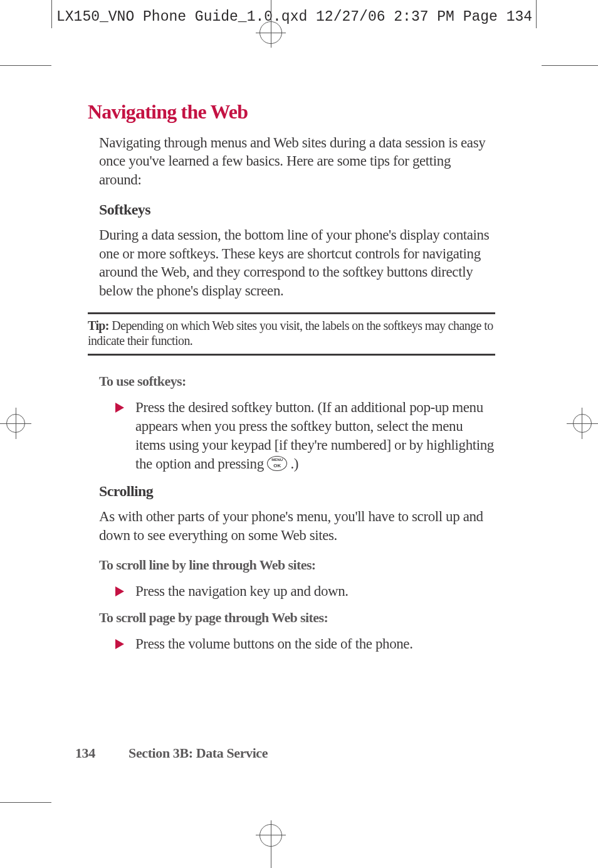 Image resolution: width=598 pixels, height=868 pixels. I want to click on bullet-text: Press the navigation key up and down., so click(242, 591).